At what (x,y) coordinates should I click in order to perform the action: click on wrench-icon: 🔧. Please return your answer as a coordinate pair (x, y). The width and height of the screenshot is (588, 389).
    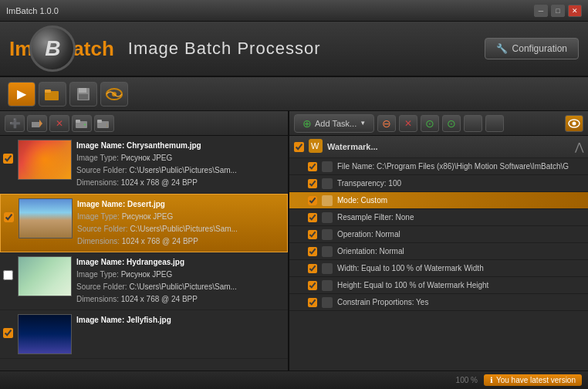
    Looking at the image, I should click on (502, 49).